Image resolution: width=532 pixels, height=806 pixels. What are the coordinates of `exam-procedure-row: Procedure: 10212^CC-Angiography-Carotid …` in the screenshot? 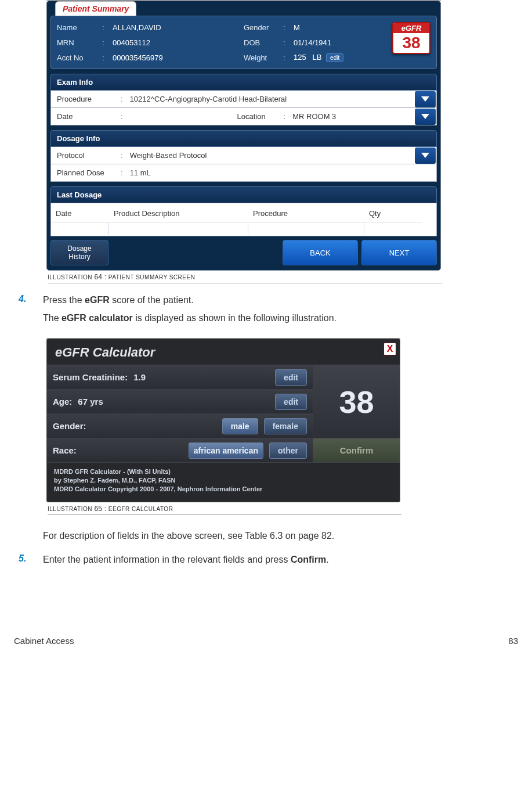 It's located at (244, 99).